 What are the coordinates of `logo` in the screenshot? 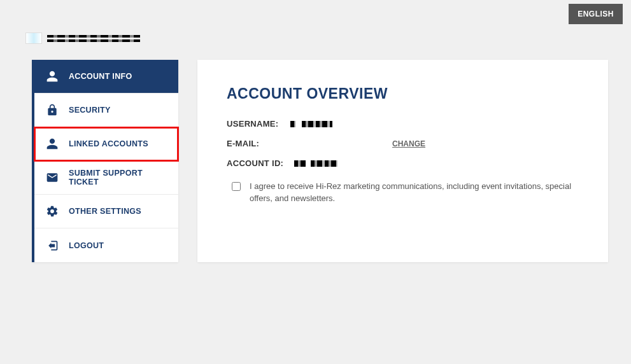 It's located at (83, 38).